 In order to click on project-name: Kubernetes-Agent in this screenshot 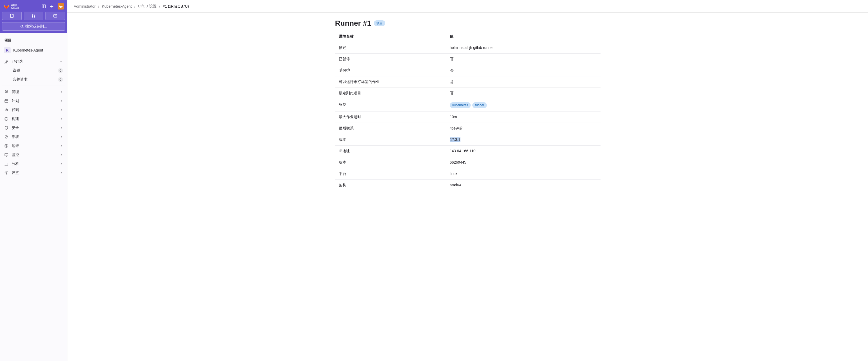, I will do `click(28, 50)`.